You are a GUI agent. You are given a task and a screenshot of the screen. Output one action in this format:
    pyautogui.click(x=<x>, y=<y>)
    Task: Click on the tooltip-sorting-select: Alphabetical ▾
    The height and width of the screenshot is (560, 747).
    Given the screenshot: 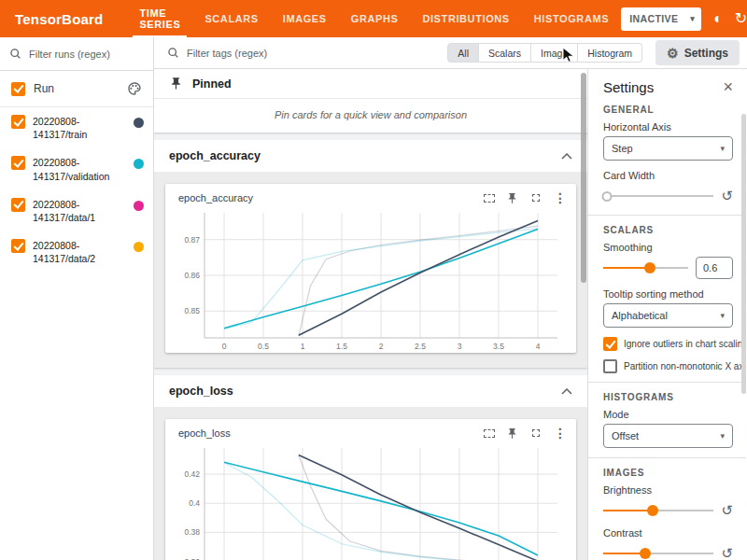 What is the action you would take?
    pyautogui.click(x=669, y=315)
    